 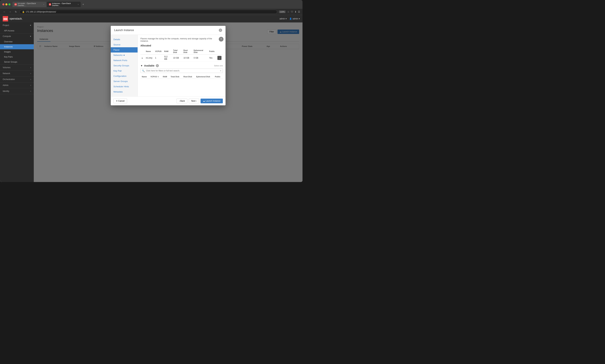 What do you see at coordinates (124, 45) in the screenshot?
I see `modal-nav-source: Source` at bounding box center [124, 45].